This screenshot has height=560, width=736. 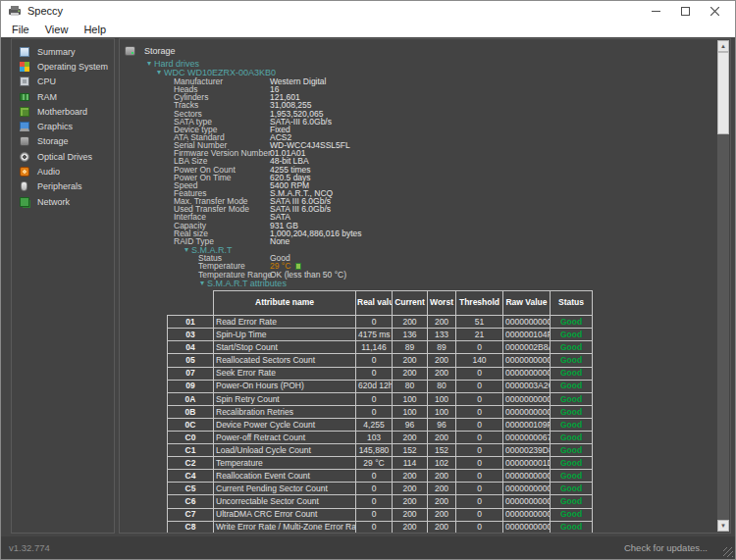 What do you see at coordinates (442, 463) in the screenshot?
I see `attr-worst: 102` at bounding box center [442, 463].